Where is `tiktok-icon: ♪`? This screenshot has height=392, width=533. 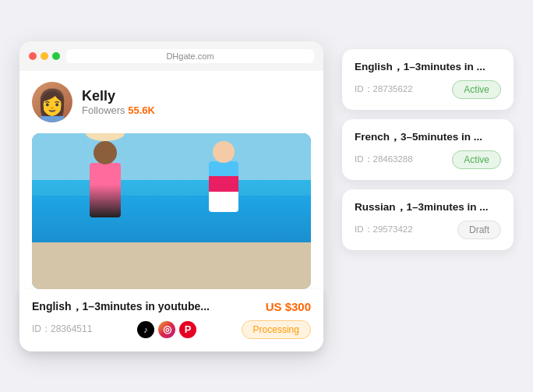
tiktok-icon: ♪ is located at coordinates (146, 330).